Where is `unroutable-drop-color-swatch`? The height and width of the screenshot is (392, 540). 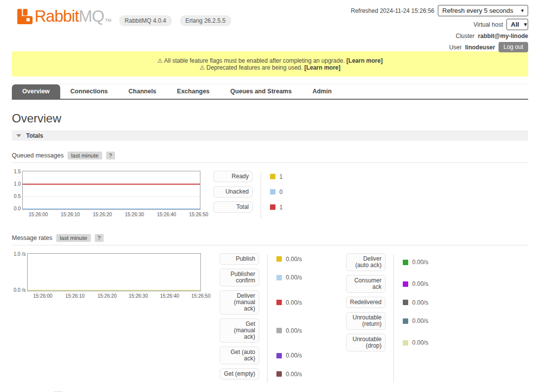
unroutable-drop-color-swatch is located at coordinates (406, 343).